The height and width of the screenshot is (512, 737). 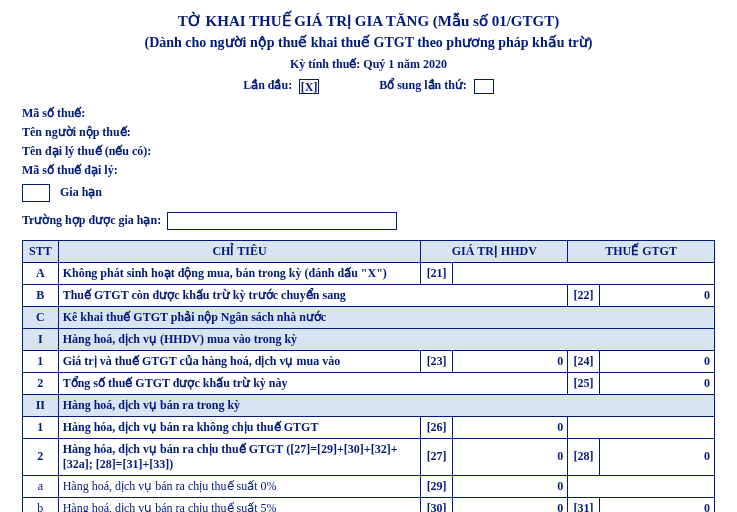 What do you see at coordinates (584, 456) in the screenshot?
I see `cell-code: [28]` at bounding box center [584, 456].